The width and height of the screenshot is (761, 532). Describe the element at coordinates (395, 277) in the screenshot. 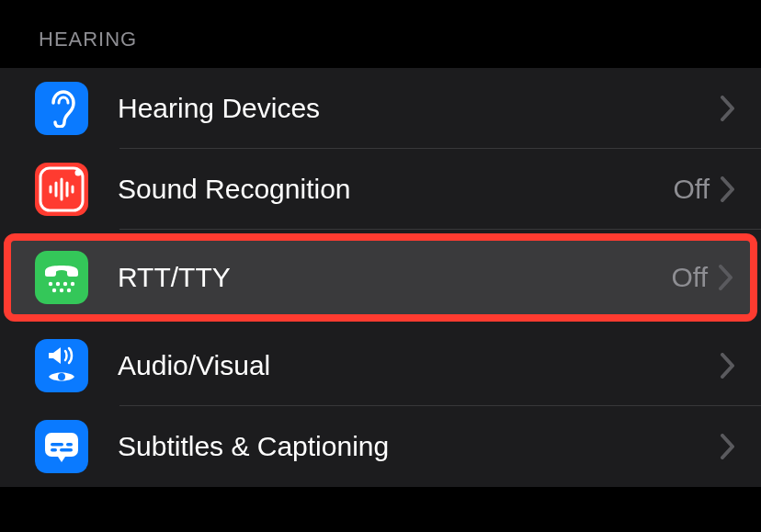

I see `row-label: RTT/TTY` at that location.